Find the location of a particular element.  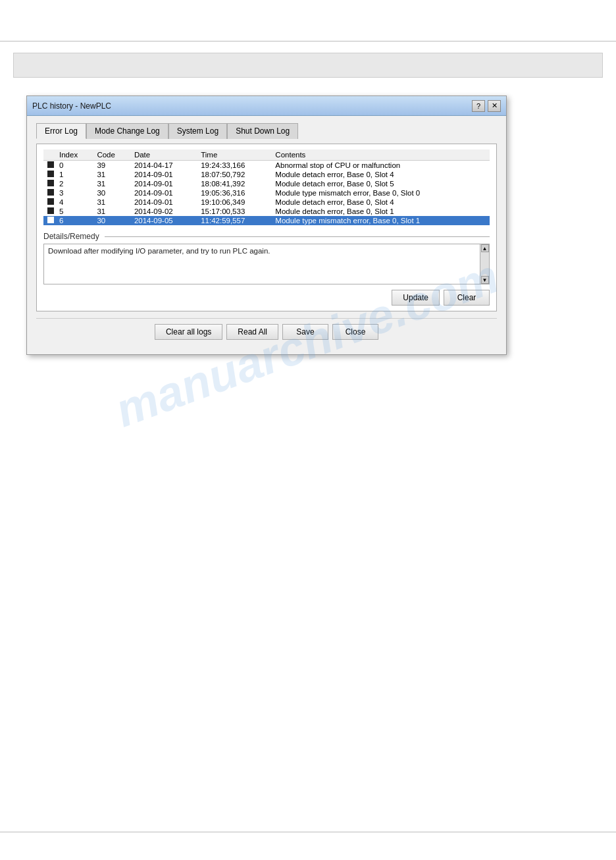

dialog-controls: ? ✕ is located at coordinates (486, 106).